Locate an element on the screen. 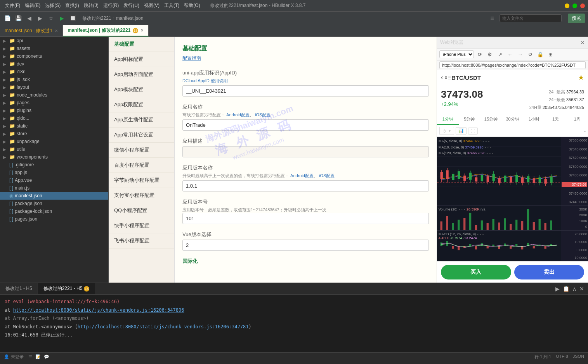  tree-item-pages: ▶ 📁 pages is located at coordinates (54, 103).